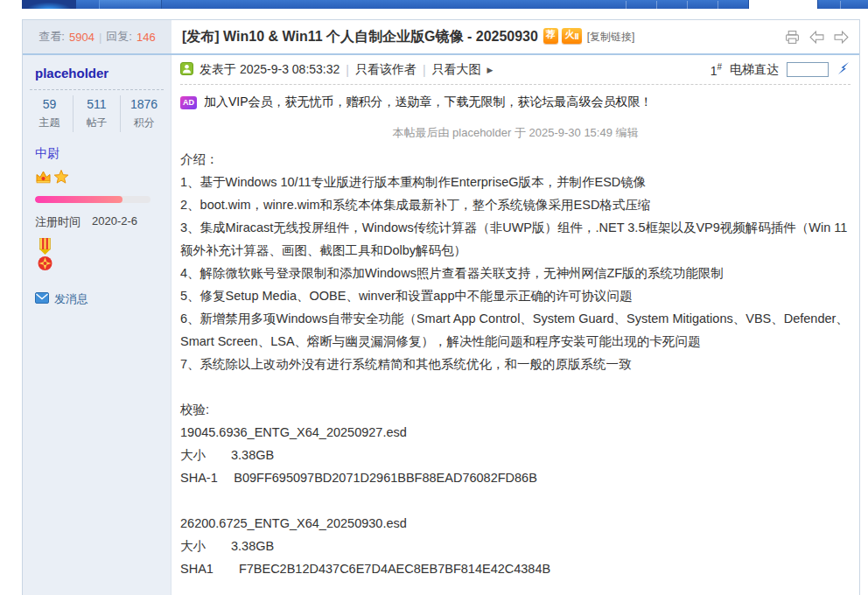 This screenshot has width=868, height=595. I want to click on experience-progress-bar, so click(93, 200).